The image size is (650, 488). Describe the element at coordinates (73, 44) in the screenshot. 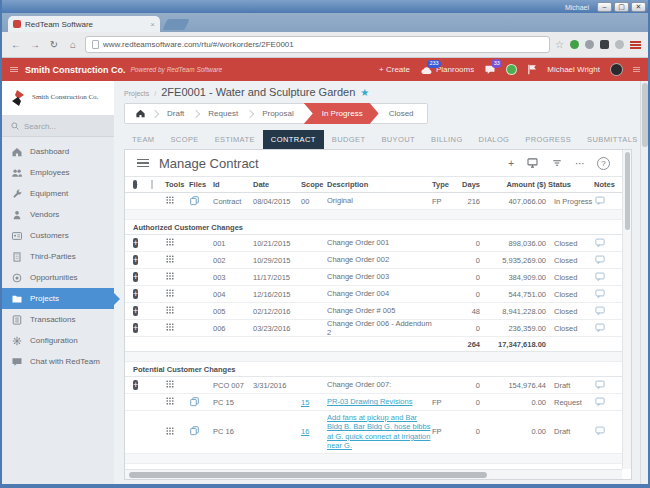

I see `home-button: ⌂` at that location.